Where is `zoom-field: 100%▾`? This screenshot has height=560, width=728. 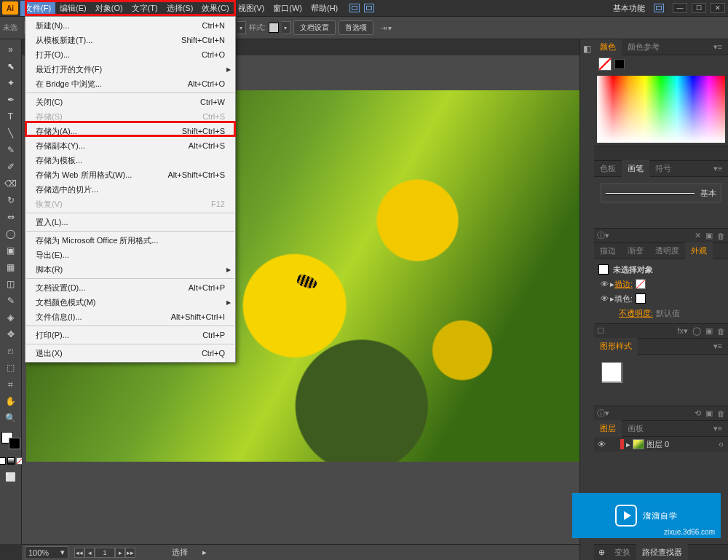
zoom-field: 100%▾ is located at coordinates (47, 553).